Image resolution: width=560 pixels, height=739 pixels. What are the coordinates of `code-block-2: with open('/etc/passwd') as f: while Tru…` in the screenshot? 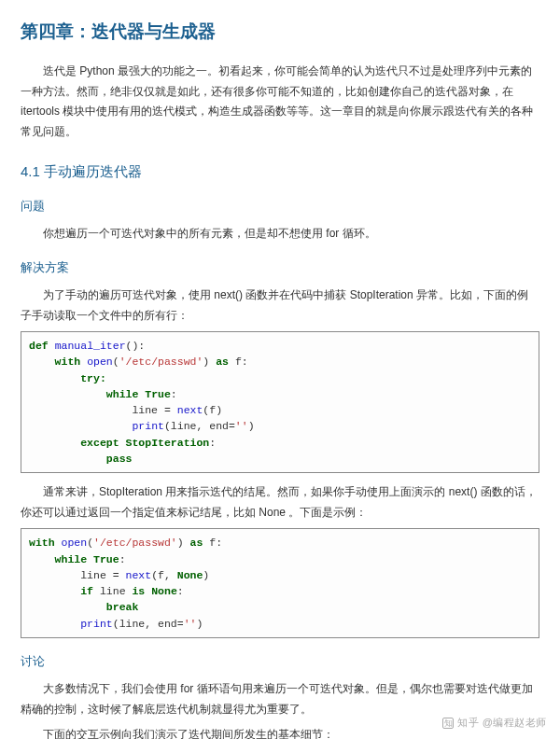 It's located at (280, 583).